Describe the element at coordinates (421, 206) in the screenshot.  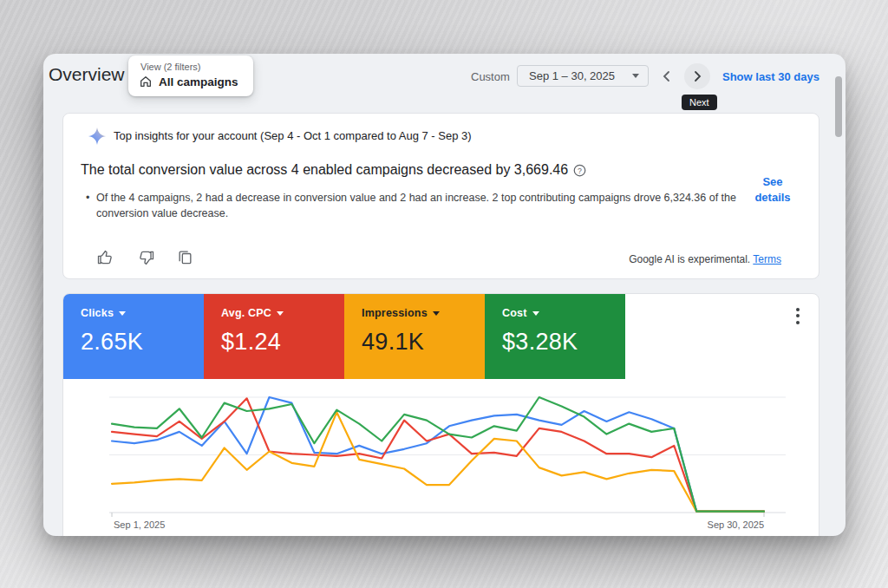
I see `insights-bullet: Of the 4 campaigns, 2 had a decrease in …` at that location.